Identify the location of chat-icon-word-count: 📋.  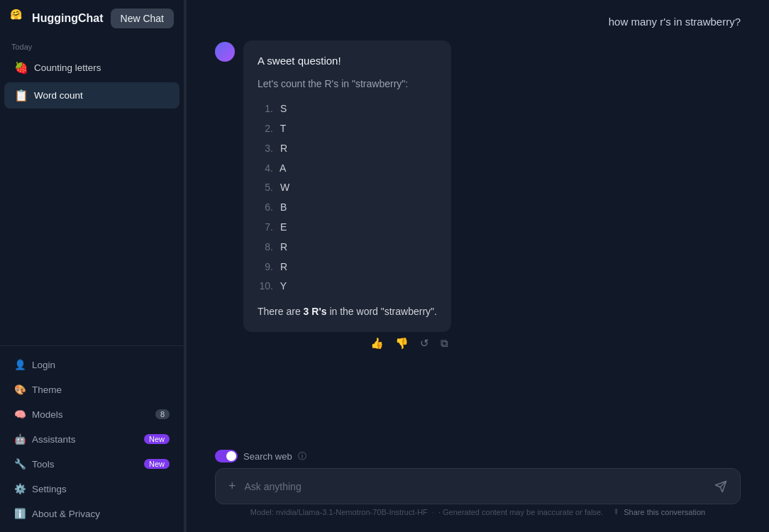
(21, 95).